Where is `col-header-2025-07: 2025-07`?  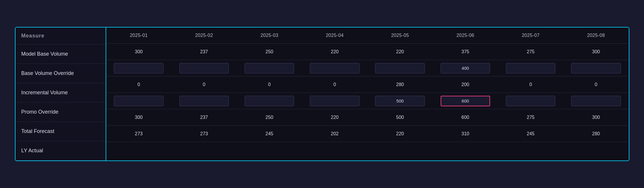
col-header-2025-07: 2025-07 is located at coordinates (531, 36).